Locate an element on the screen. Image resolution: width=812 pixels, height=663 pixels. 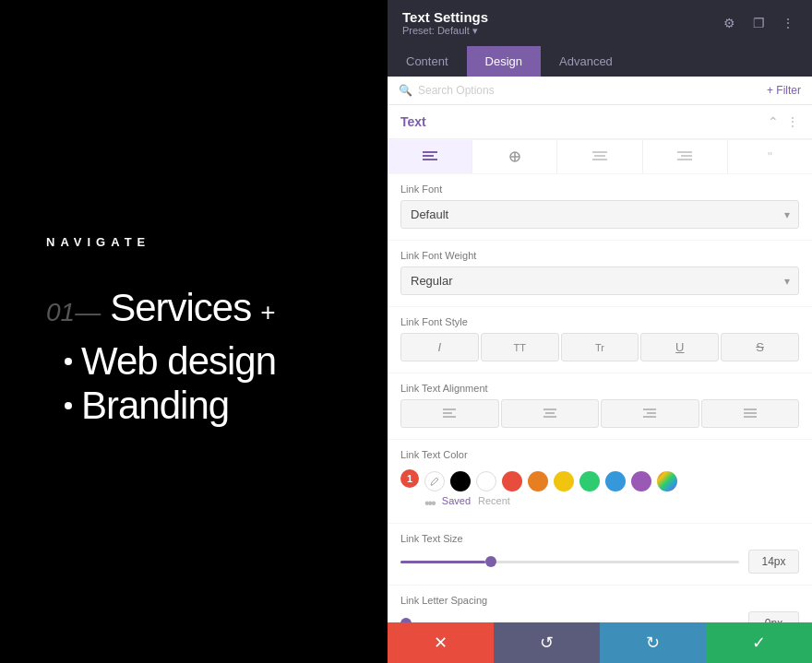
color-red is located at coordinates (512, 481).